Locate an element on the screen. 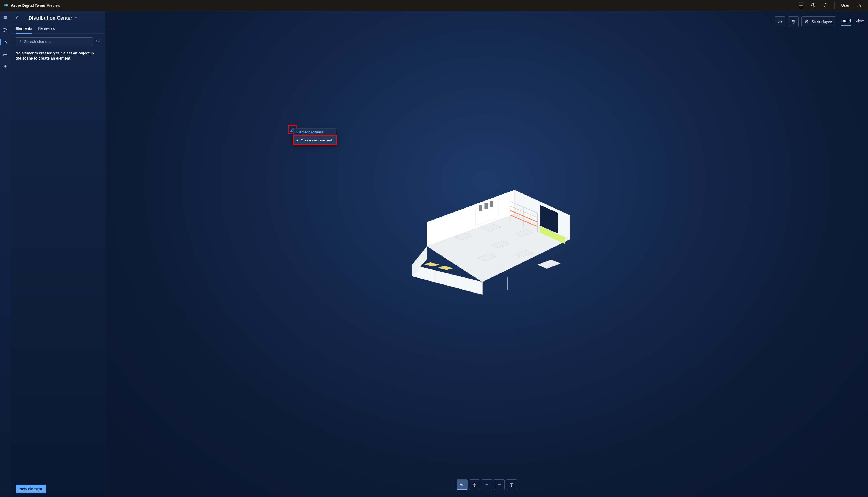 The width and height of the screenshot is (868, 497). breadcrumb-home is located at coordinates (18, 18).